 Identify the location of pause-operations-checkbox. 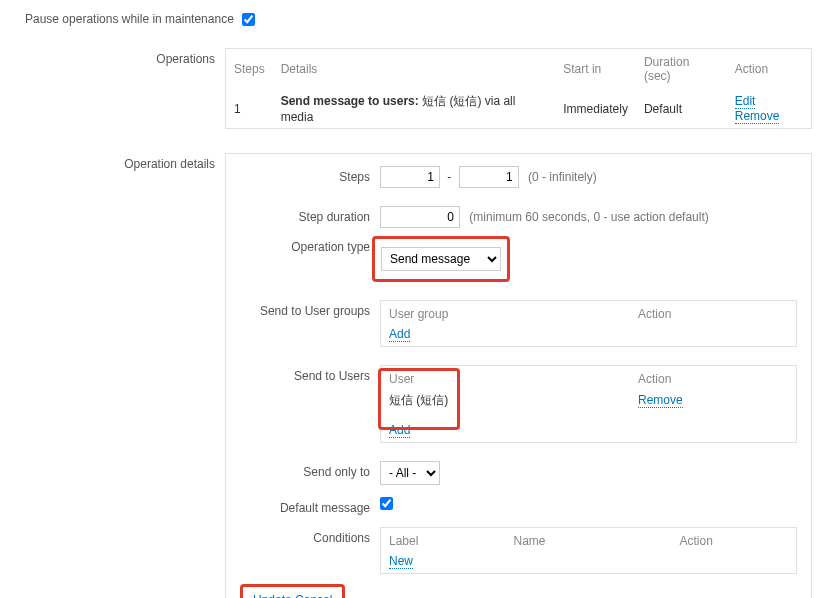
(248, 20).